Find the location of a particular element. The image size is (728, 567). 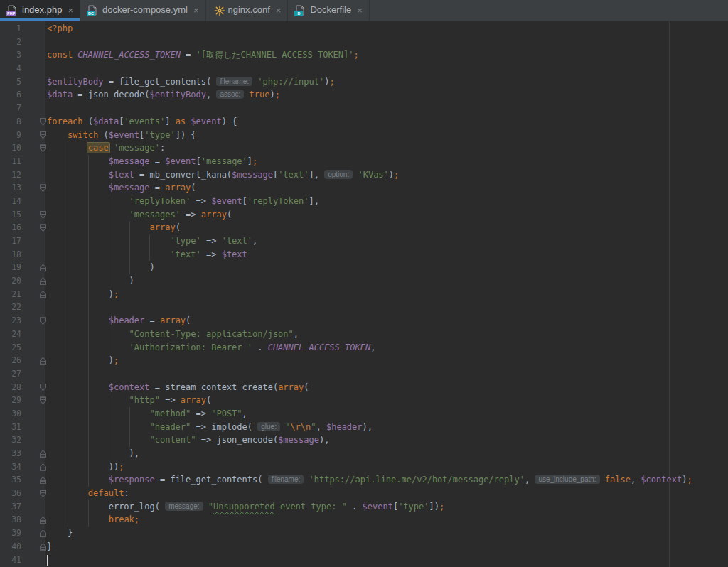

token: event type: " is located at coordinates (311, 507).